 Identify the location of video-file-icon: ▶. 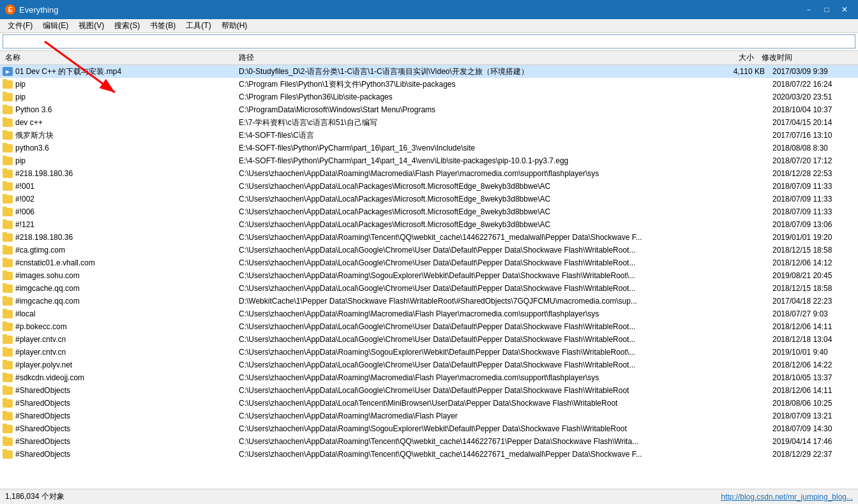
(8, 71).